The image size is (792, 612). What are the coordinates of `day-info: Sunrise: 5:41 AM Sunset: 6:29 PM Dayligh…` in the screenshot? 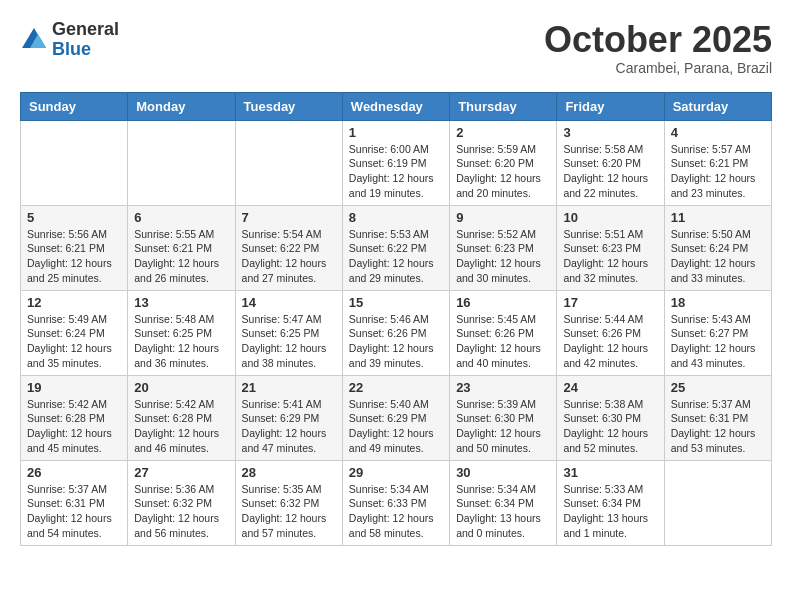 It's located at (289, 426).